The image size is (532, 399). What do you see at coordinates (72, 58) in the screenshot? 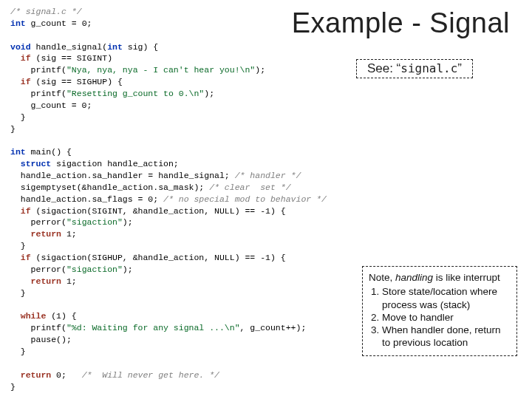
I see `code-text: (sig == SIGINT)` at bounding box center [72, 58].